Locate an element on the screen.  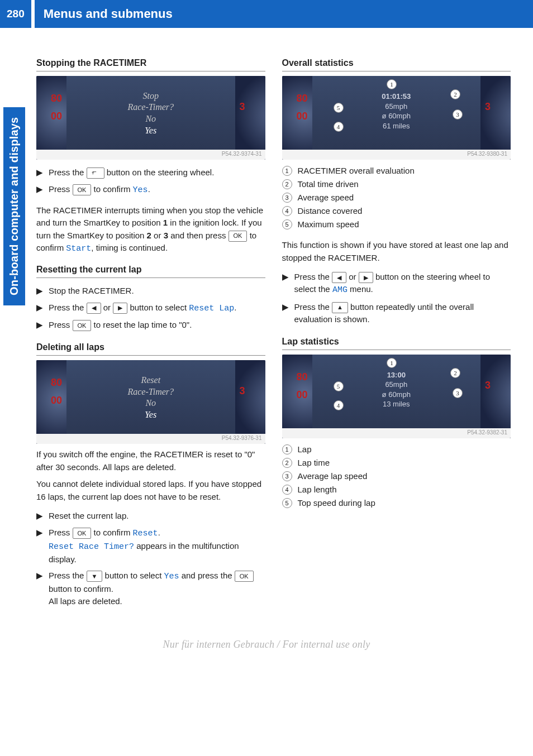
display-line: Race-Timer? is located at coordinates (151, 392).